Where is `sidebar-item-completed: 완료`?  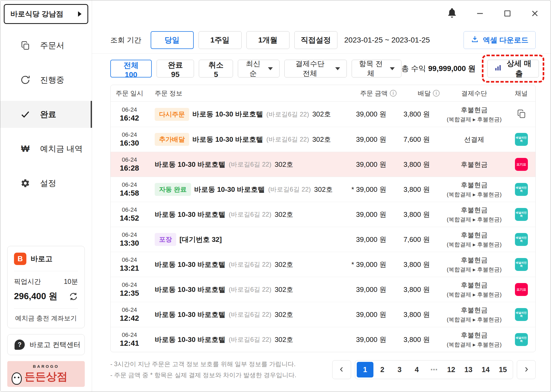 sidebar-item-completed: 완료 is located at coordinates (46, 114).